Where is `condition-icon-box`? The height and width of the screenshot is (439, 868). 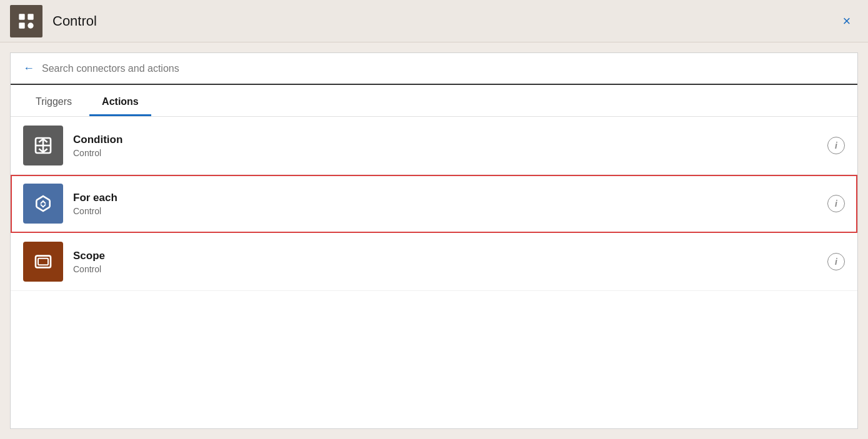
condition-icon-box is located at coordinates (43, 146).